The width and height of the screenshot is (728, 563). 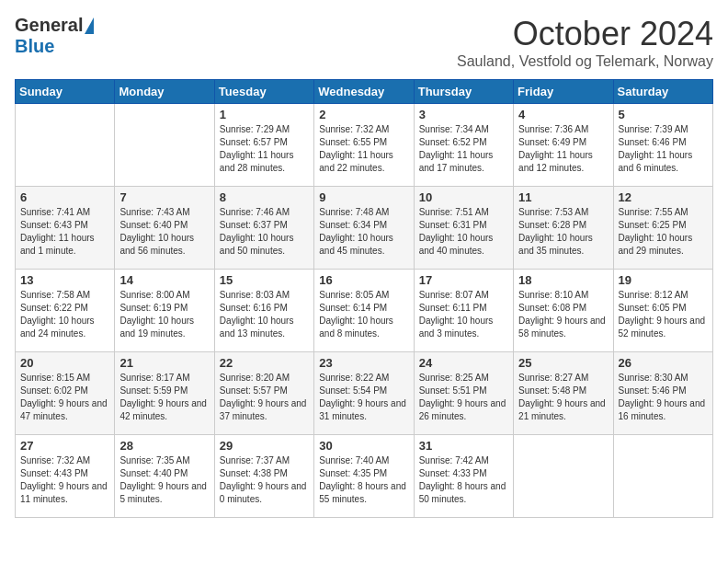 What do you see at coordinates (364, 280) in the screenshot?
I see `day-number: 16` at bounding box center [364, 280].